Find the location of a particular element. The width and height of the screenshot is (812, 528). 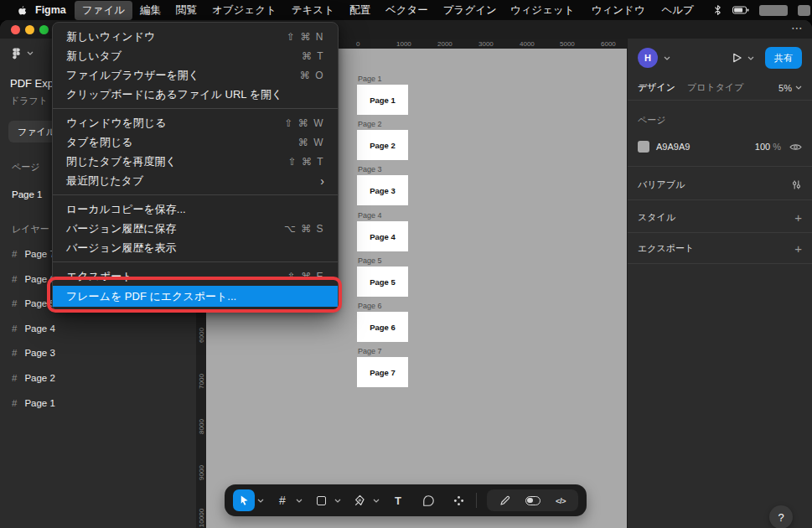

close-button is located at coordinates (15, 30).